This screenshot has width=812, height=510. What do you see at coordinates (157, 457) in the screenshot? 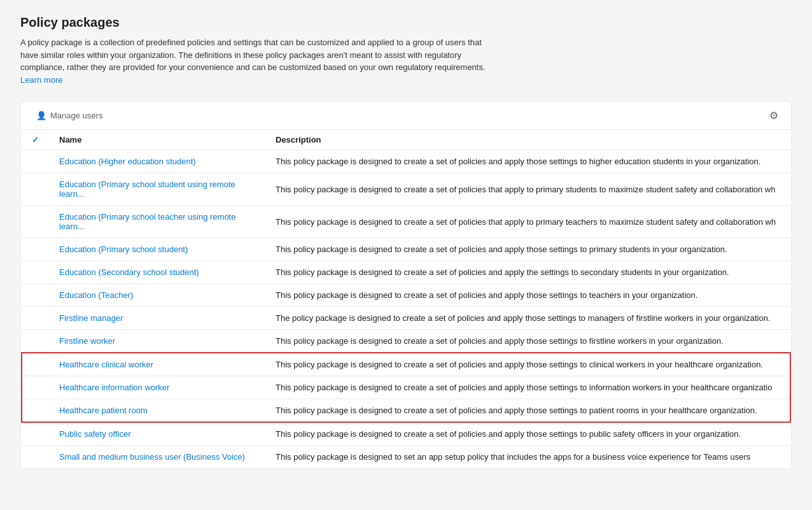
I see `row-name-cell: Small and medium business user (Business…` at bounding box center [157, 457].